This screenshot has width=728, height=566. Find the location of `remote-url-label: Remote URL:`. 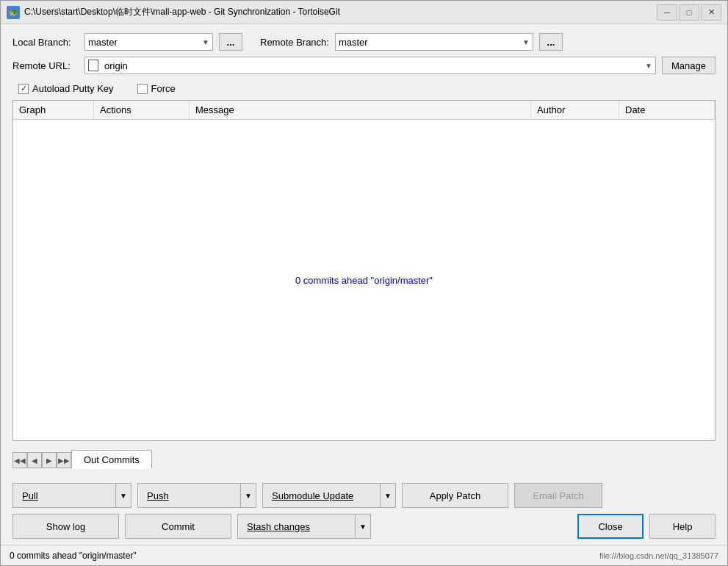

remote-url-label: Remote URL: is located at coordinates (46, 66).